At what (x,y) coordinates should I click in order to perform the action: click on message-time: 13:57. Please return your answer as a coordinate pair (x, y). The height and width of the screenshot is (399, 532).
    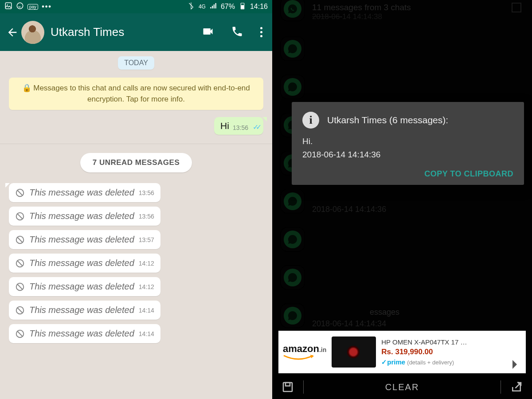
    Looking at the image, I should click on (146, 240).